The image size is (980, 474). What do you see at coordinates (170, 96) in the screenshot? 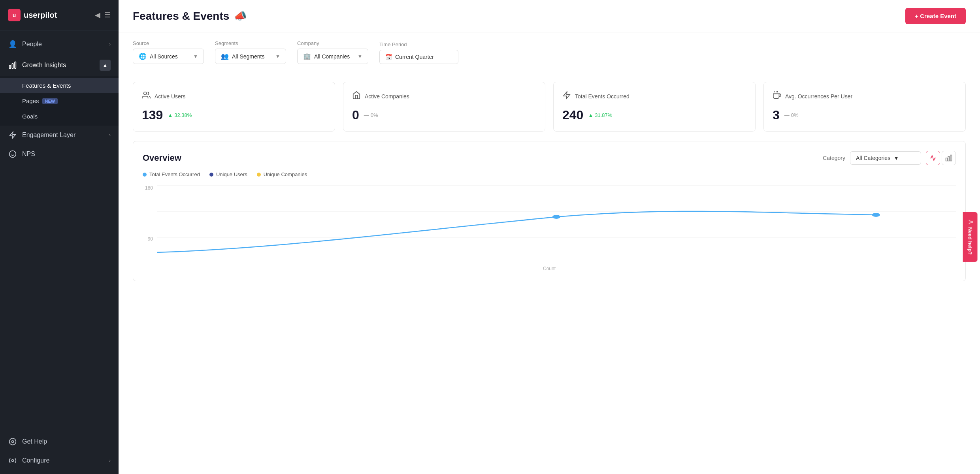
I see `active-users-label: Active Users` at bounding box center [170, 96].